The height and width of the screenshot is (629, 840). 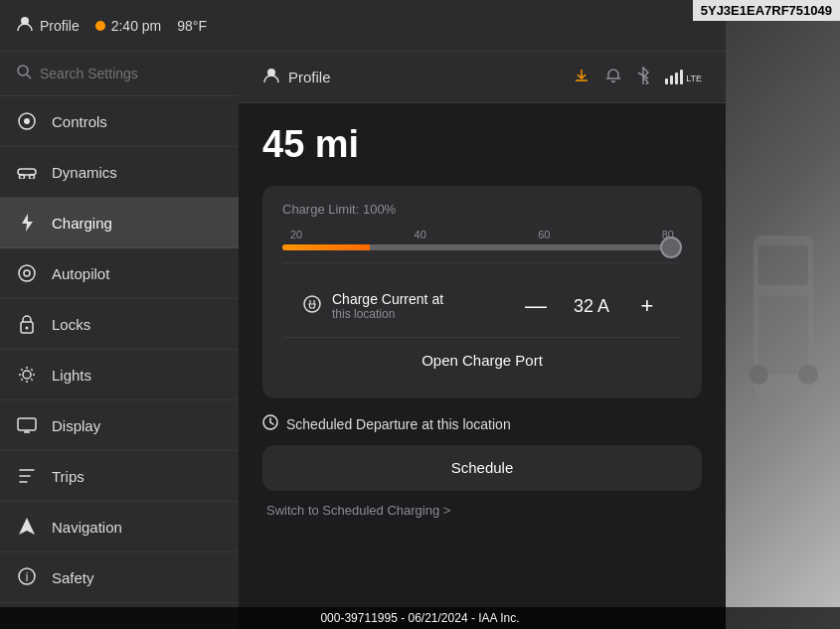 I want to click on sidebar-item-controls: Controls, so click(x=119, y=121).